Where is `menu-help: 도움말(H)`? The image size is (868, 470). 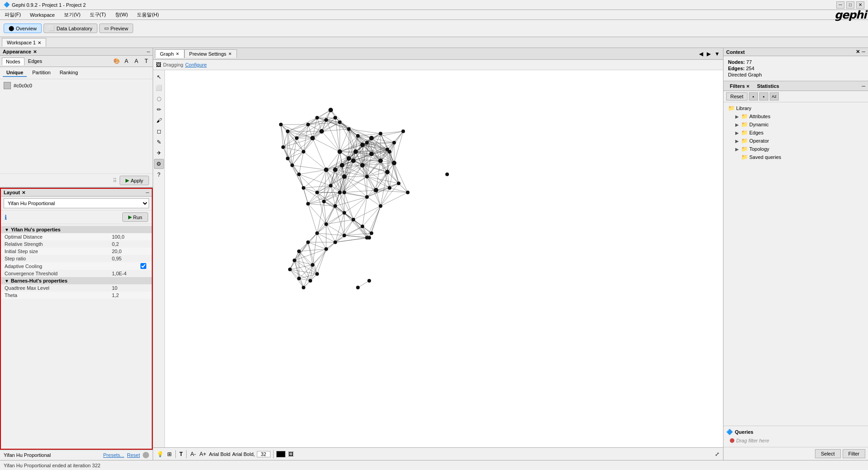 menu-help: 도움말(H) is located at coordinates (148, 14).